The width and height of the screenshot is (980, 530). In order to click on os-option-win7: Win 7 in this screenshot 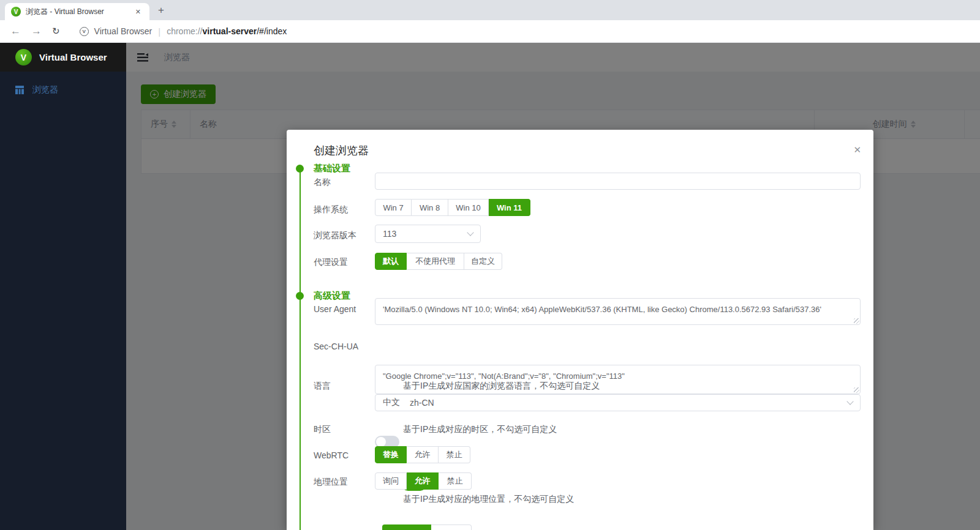, I will do `click(393, 207)`.